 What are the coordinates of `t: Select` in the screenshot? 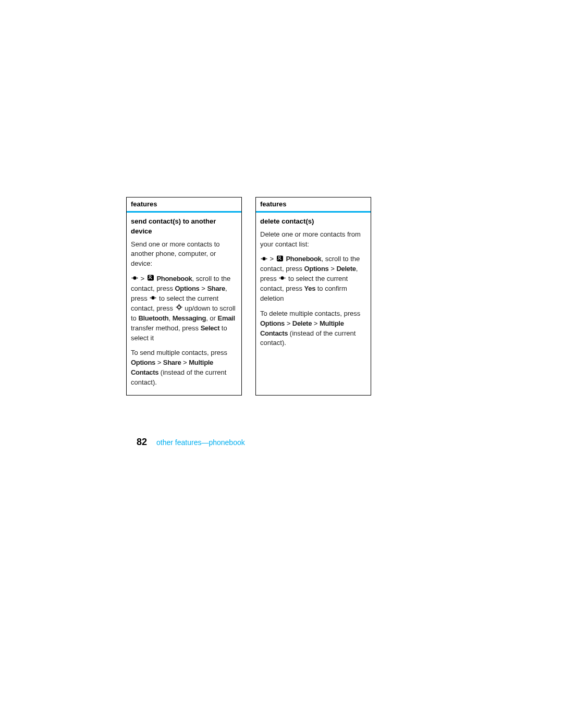 It's located at (211, 328).